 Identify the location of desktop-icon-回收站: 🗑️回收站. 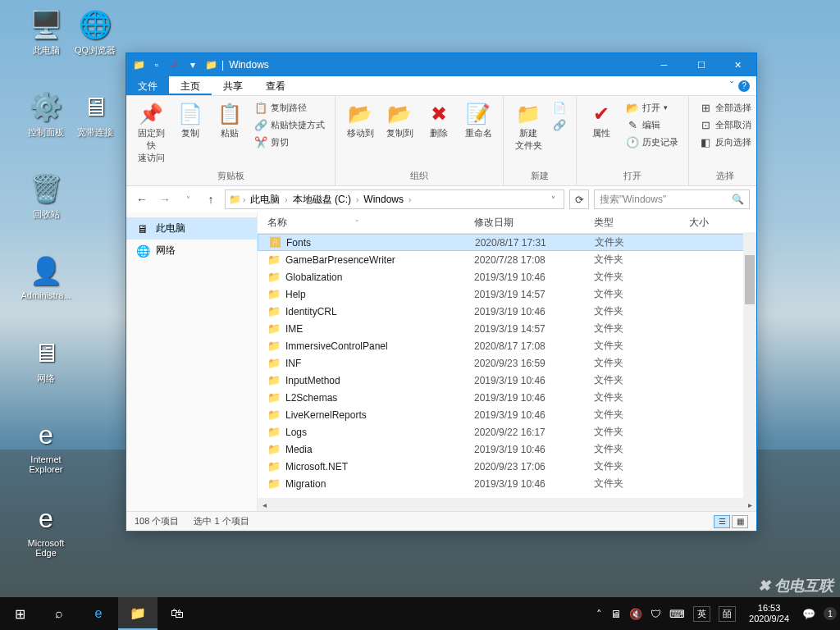
(46, 197).